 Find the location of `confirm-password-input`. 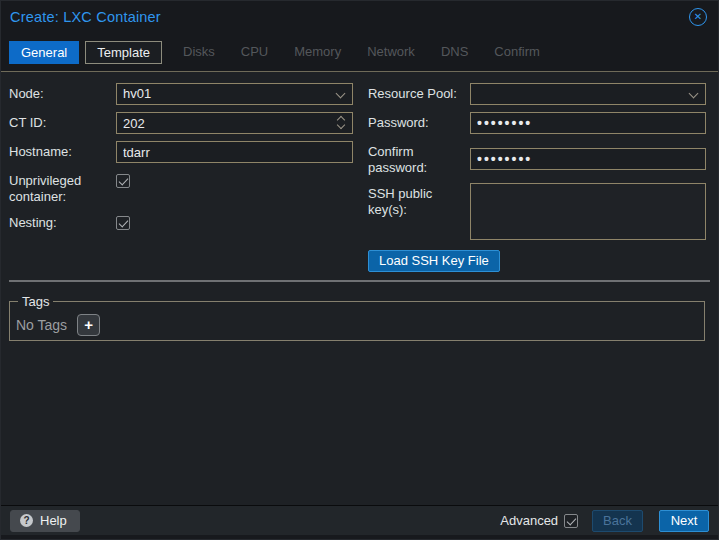

confirm-password-input is located at coordinates (588, 159).